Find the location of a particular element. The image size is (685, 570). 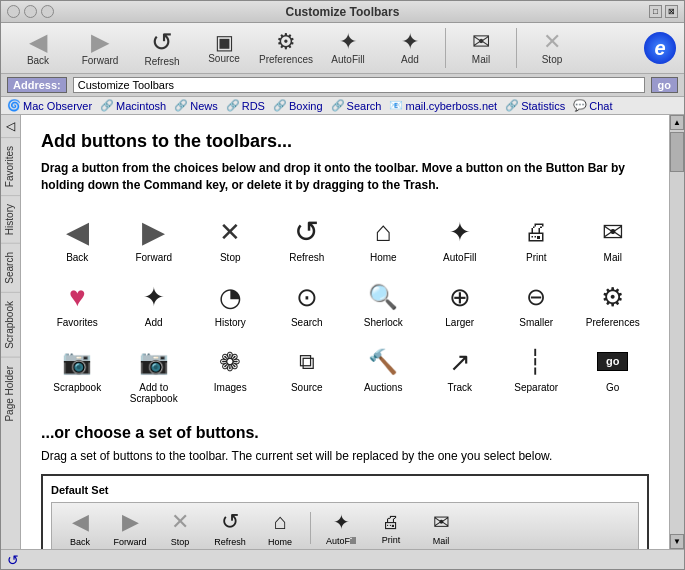

go-button-visual: go is located at coordinates (612, 362).